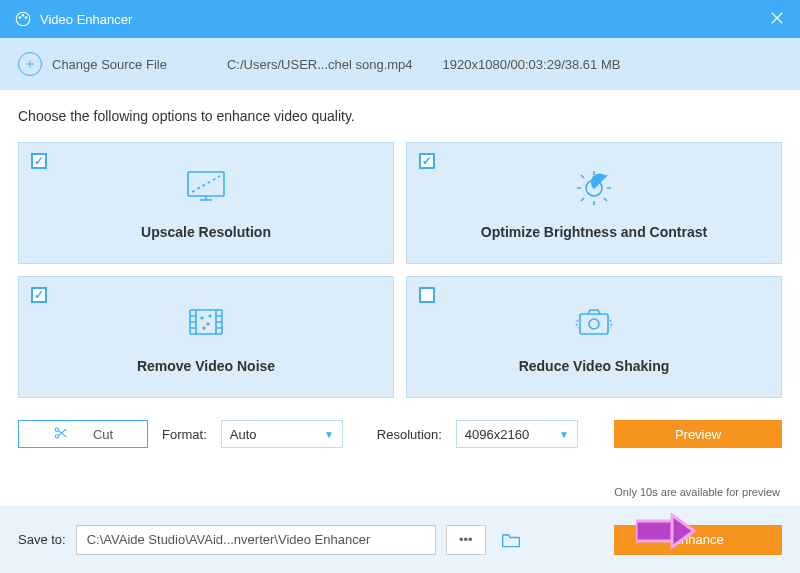  What do you see at coordinates (594, 188) in the screenshot?
I see `brightness-icon` at bounding box center [594, 188].